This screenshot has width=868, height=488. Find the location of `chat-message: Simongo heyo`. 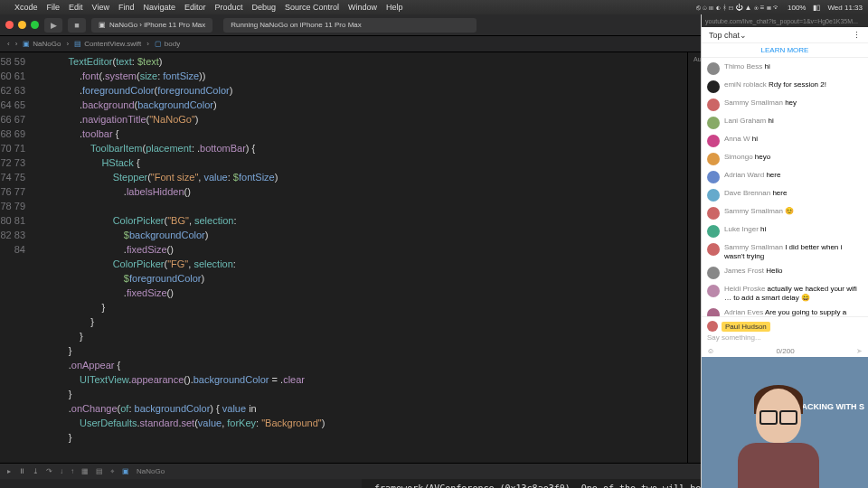

chat-message: Simongo heyo is located at coordinates (785, 159).